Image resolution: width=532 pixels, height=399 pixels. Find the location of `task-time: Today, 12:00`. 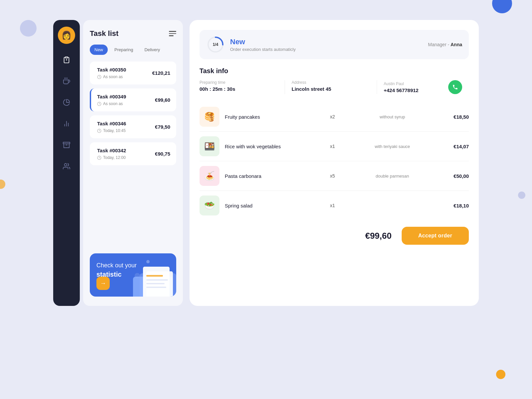

task-time: Today, 12:00 is located at coordinates (112, 158).